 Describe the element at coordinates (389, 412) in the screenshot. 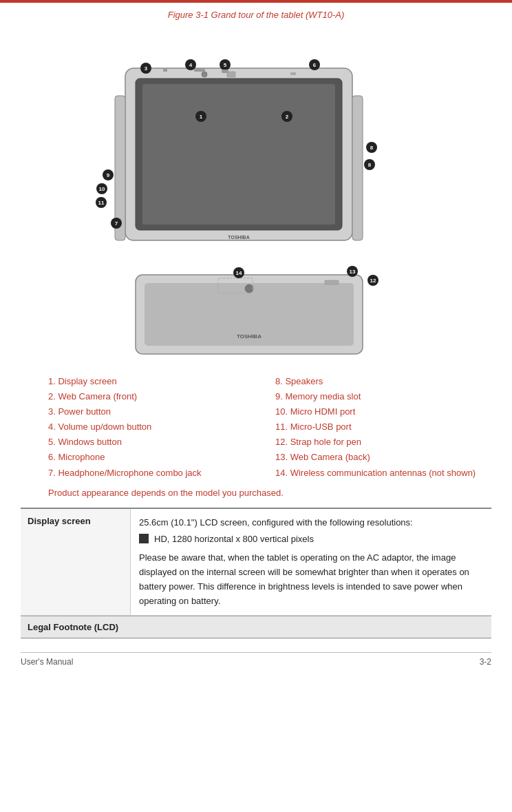

I see `part-item-10: 10. Micro HDMI port` at that location.